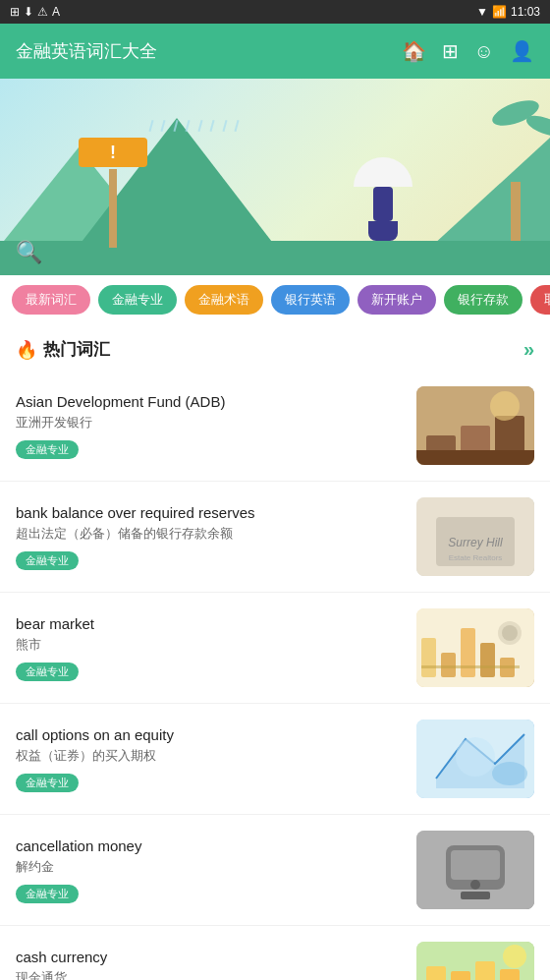 The width and height of the screenshot is (550, 980). I want to click on home-icon: 🏠, so click(414, 51).